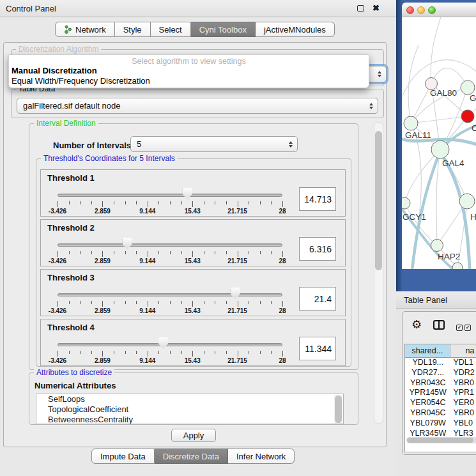 The height and width of the screenshot is (476, 476). I want to click on panel-scrollbar, so click(378, 273).